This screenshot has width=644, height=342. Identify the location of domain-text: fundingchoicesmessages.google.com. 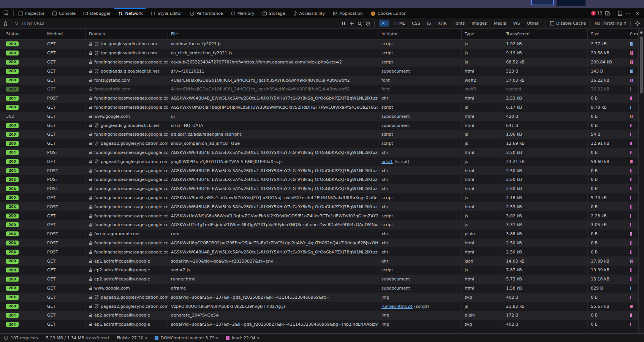
(131, 107).